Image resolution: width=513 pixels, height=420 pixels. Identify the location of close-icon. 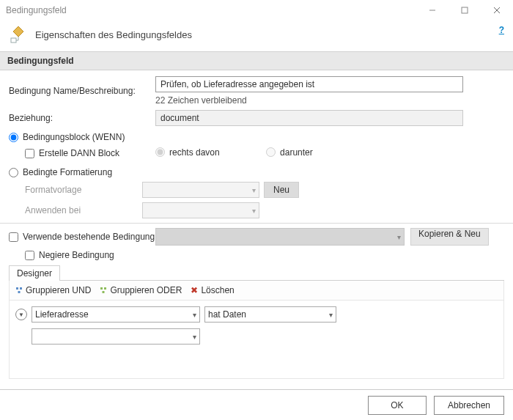
(497, 10).